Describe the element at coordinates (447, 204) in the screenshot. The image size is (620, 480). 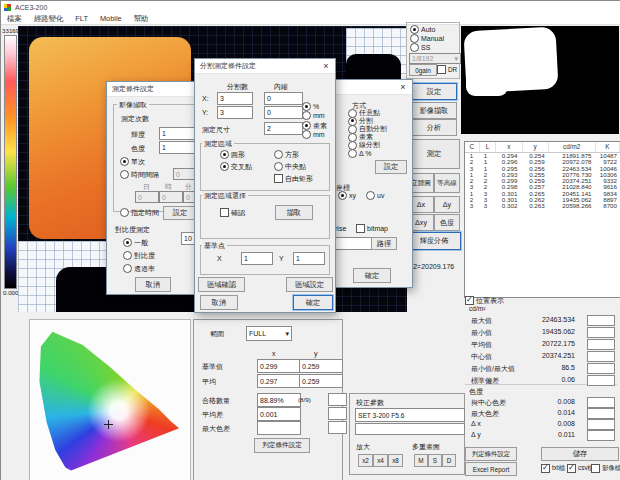
I see `delta-y-button: Δy` at that location.